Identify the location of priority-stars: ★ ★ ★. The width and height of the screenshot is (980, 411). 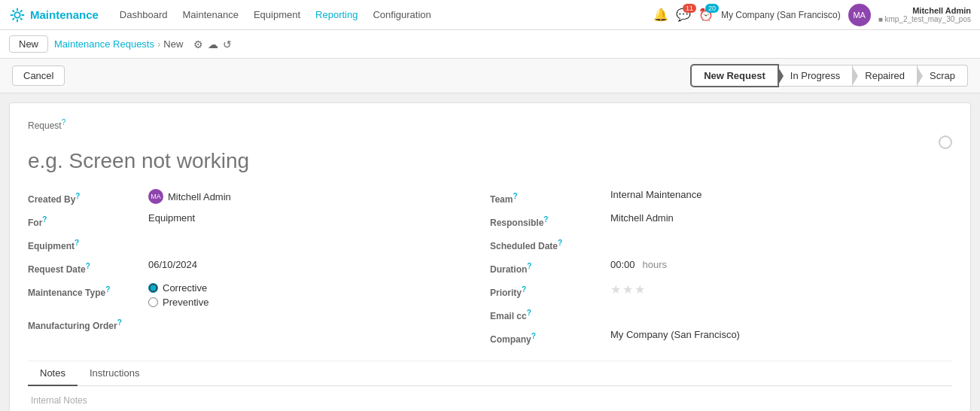
(628, 289).